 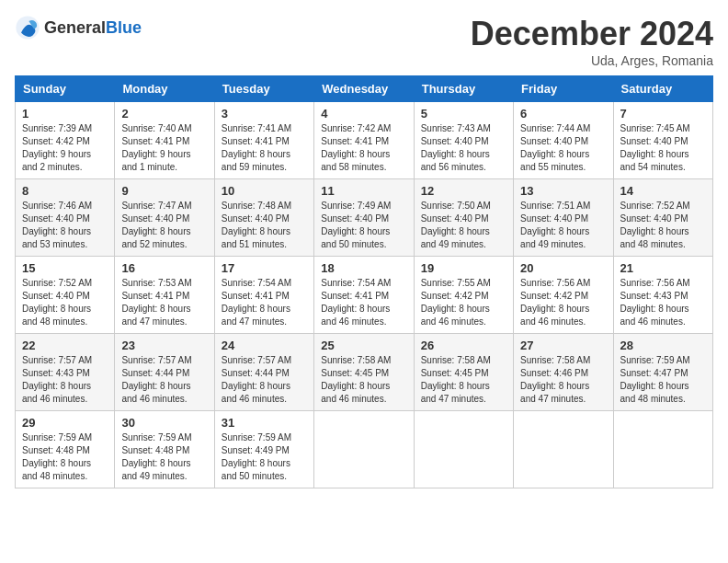 I want to click on calendar-day-cell: 2Sunrise: 7:40 AMSunset: 4:41 PMDaylight…, so click(x=165, y=141).